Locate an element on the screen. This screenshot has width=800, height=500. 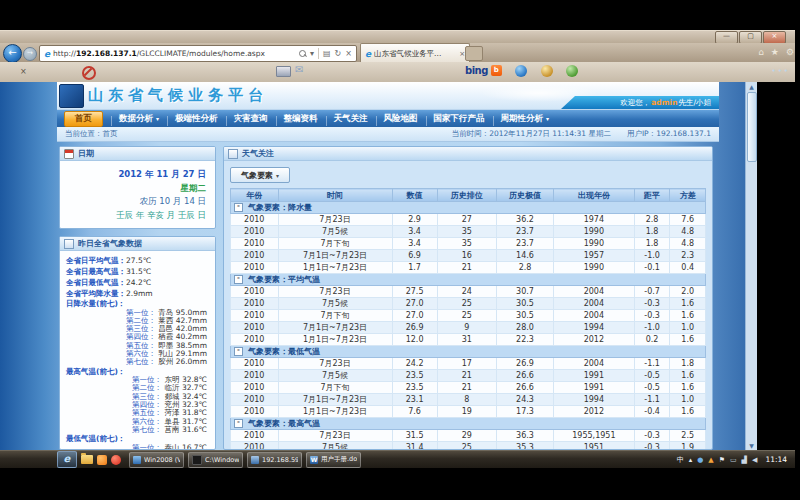
print-icon is located at coordinates (284, 72).